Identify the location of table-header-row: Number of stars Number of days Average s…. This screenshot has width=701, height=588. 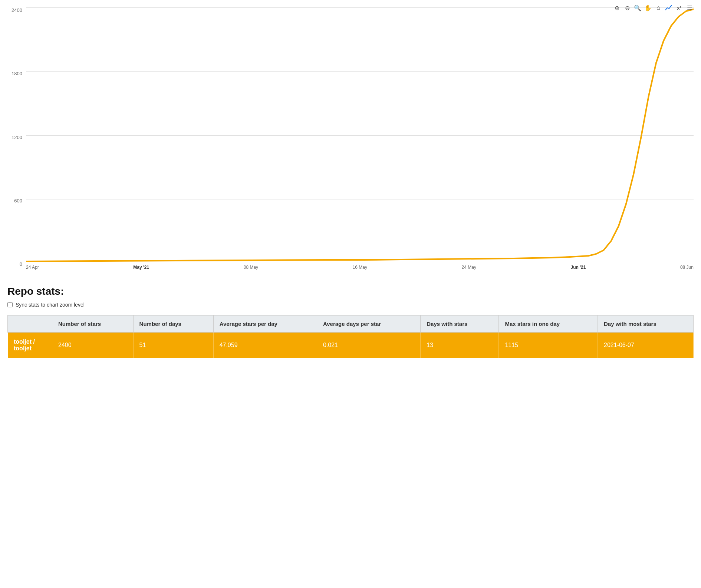
(351, 324).